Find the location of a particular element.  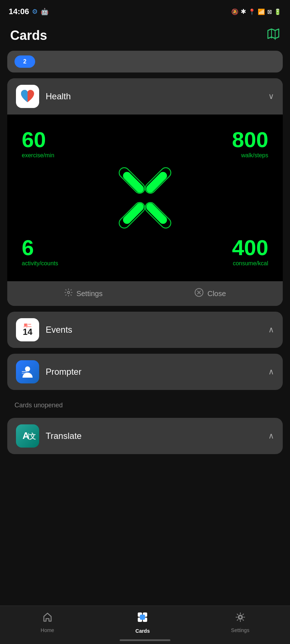

status-time: 14:06 is located at coordinates (19, 12).